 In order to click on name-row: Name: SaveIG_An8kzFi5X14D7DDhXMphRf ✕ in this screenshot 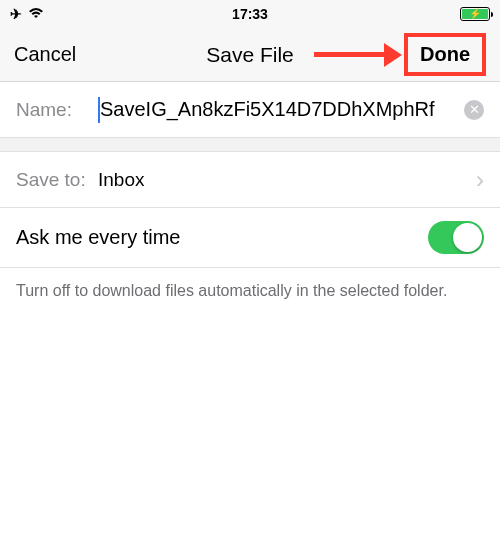, I will do `click(250, 110)`.